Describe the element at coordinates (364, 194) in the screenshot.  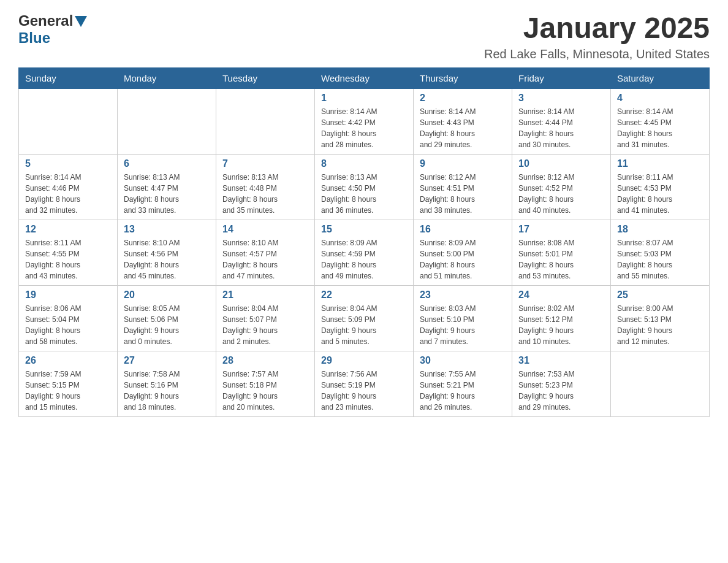
I see `day-info: Sunrise: 8:13 AMSunset: 4:50 PMDaylight:…` at that location.